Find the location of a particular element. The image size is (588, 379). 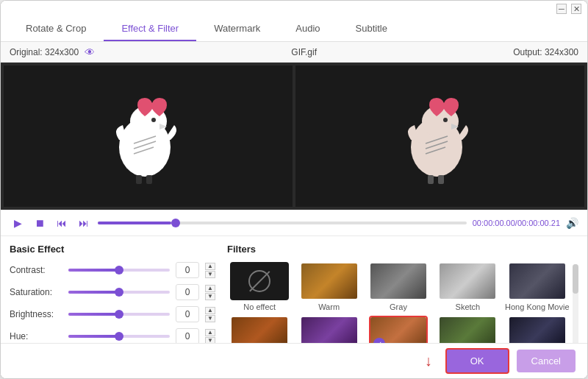

hue-row: Hue: ▲ ▼ is located at coordinates (112, 336).